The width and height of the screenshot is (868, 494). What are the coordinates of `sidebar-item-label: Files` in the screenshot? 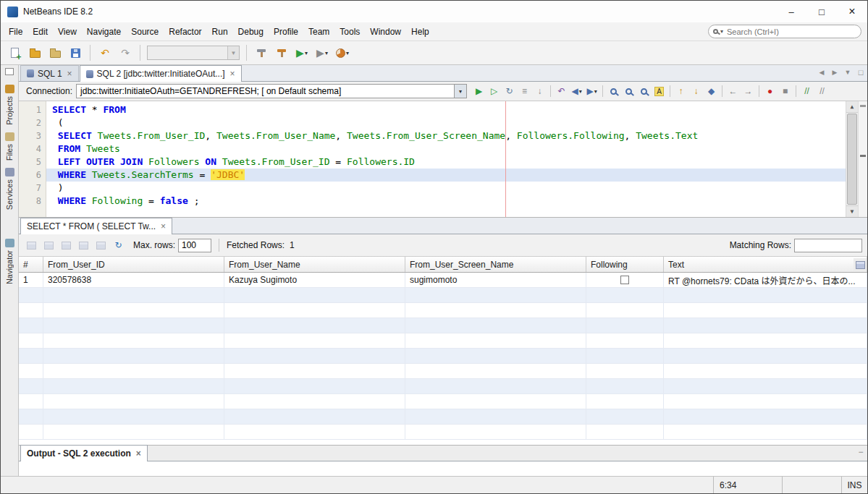 It's located at (9, 152).